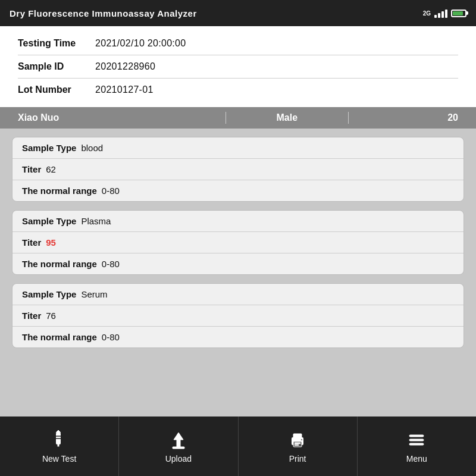 This screenshot has height=476, width=476. Describe the element at coordinates (60, 459) in the screenshot. I see `new-test-label: New Test` at that location.